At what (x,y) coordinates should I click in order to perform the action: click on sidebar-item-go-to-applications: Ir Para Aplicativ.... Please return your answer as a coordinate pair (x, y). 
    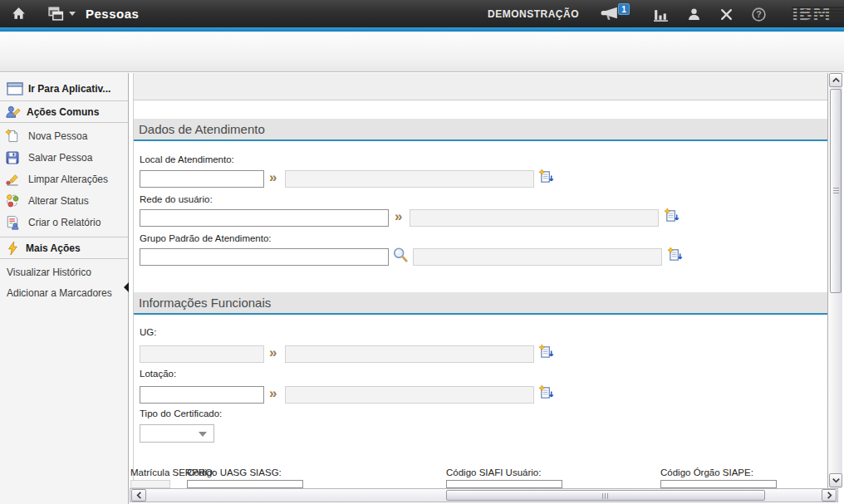
    Looking at the image, I should click on (64, 89).